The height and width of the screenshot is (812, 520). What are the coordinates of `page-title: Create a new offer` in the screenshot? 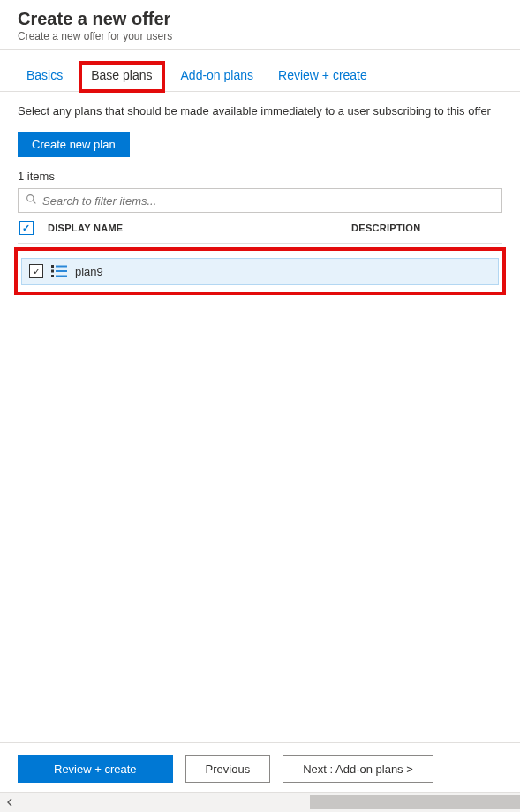 It's located at (260, 19).